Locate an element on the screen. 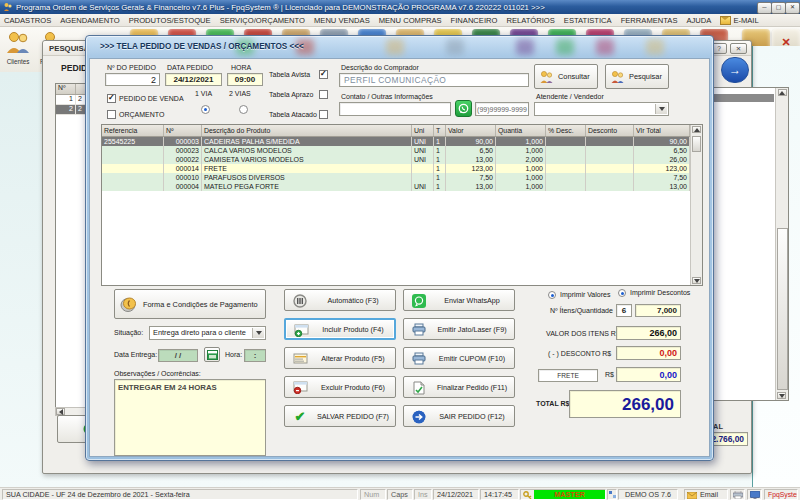 The height and width of the screenshot is (500, 800). pesquisa-close-button: ✕ is located at coordinates (738, 48).